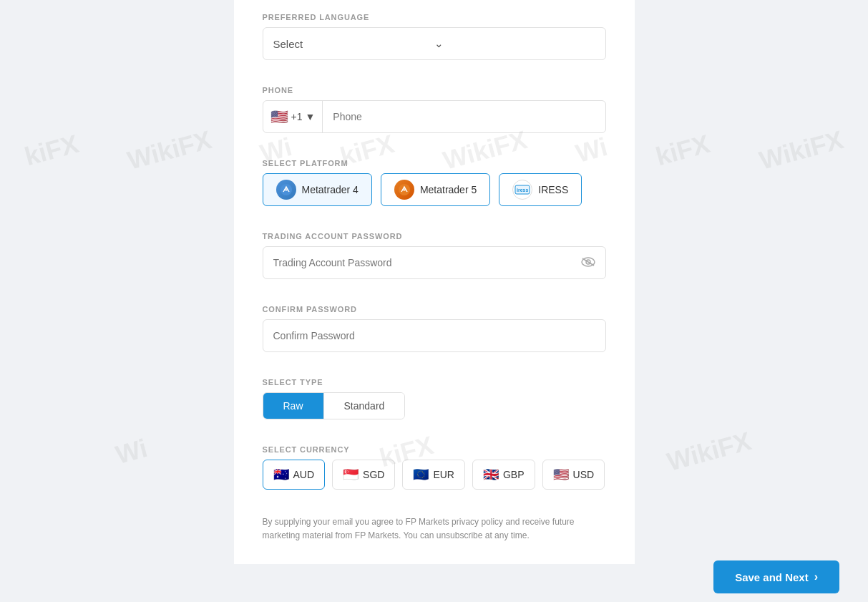 The image size is (868, 602). What do you see at coordinates (310, 117) in the screenshot?
I see `phone-dropdown-icon: ▼` at bounding box center [310, 117].